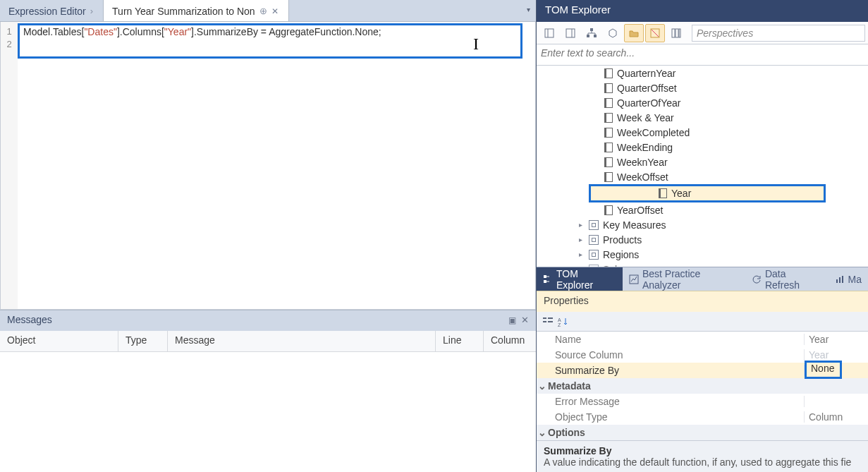 This screenshot has height=472, width=868. What do you see at coordinates (702, 87) in the screenshot?
I see `tree-col-quarteroffset: QuarterOffset` at bounding box center [702, 87].